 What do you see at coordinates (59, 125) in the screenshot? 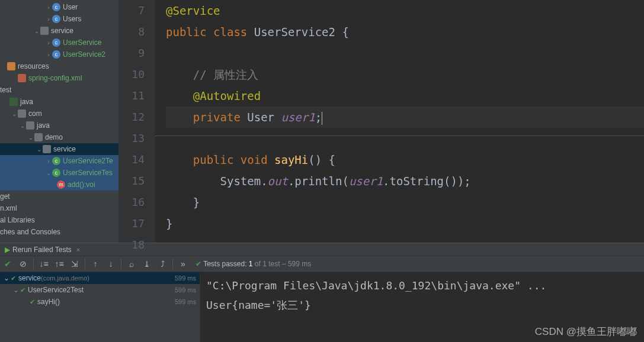
I see `tree-folder-java-sub: ⌄java` at bounding box center [59, 125].